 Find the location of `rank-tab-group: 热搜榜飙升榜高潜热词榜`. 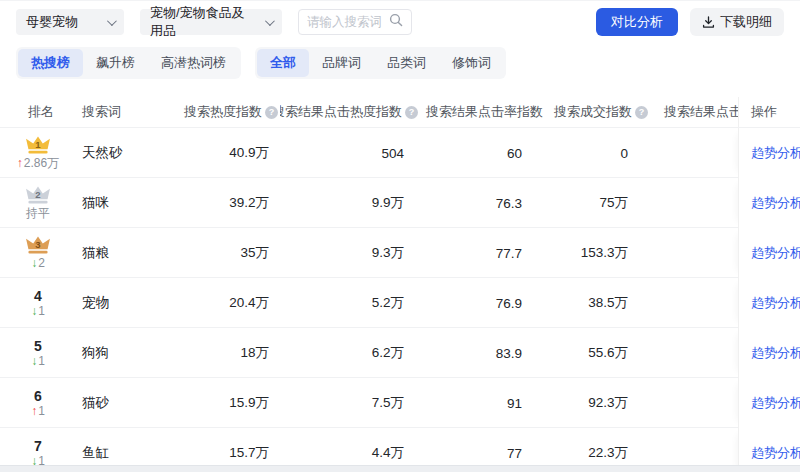

rank-tab-group: 热搜榜飙升榜高潜热词榜 is located at coordinates (128, 63).